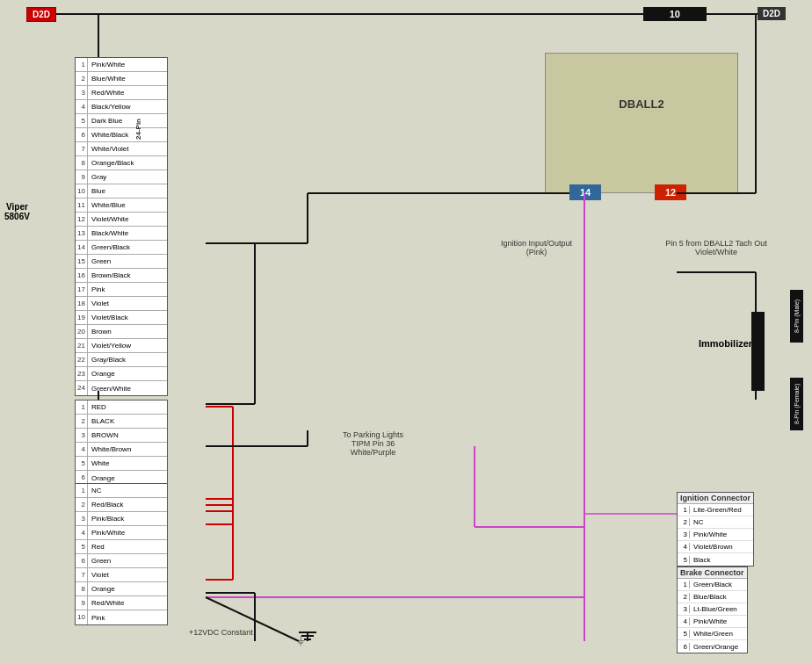 The image size is (812, 664). What do you see at coordinates (121, 575) in the screenshot?
I see `table-row: 7Violet` at bounding box center [121, 575].